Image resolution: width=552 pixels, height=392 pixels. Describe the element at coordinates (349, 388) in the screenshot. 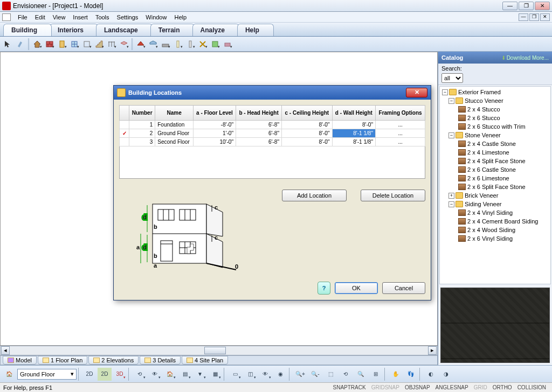

I see `snap-snaptrack: SNAPTRACK` at that location.